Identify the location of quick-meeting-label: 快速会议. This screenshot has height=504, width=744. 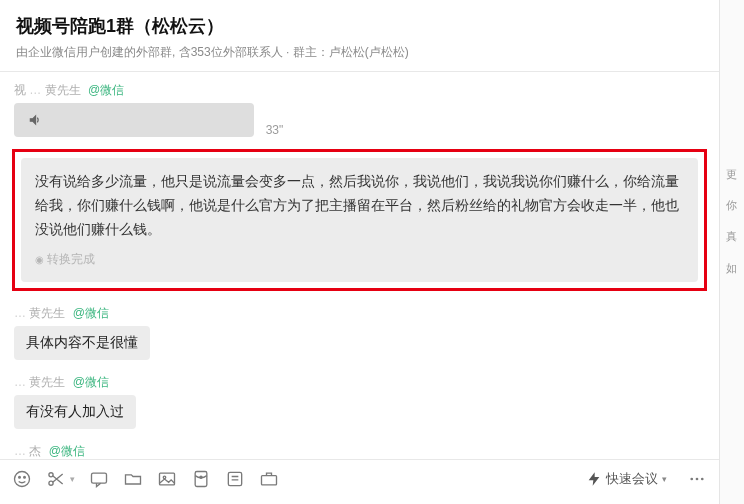
(632, 479).